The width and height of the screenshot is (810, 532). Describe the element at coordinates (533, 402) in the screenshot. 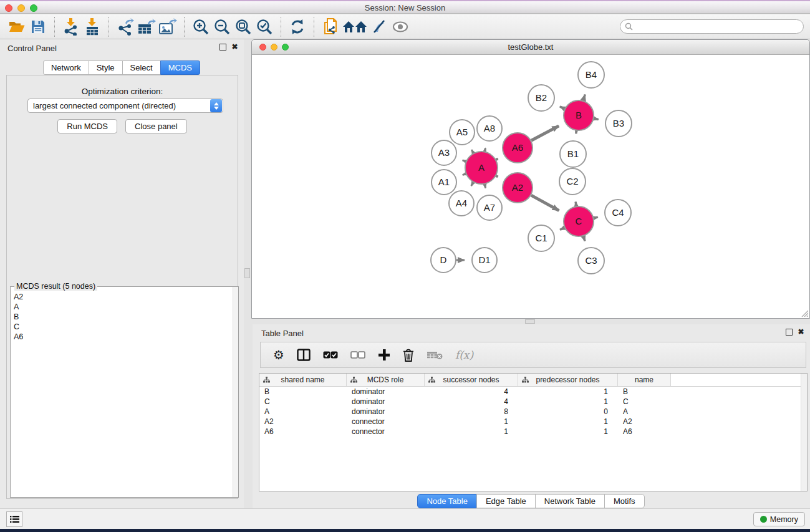

I see `table-row: Cdominator41C` at that location.